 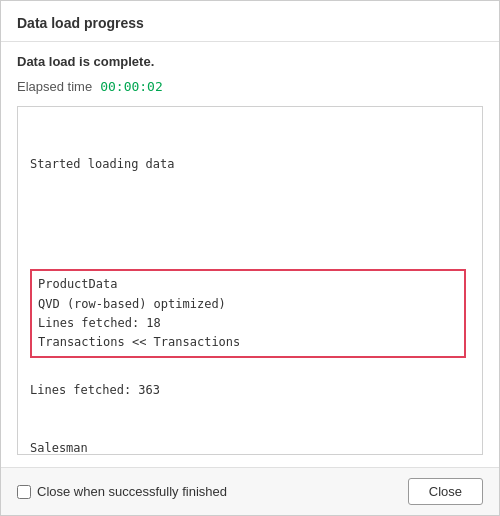 I want to click on elapsed-value: 00:00:02, so click(x=132, y=86).